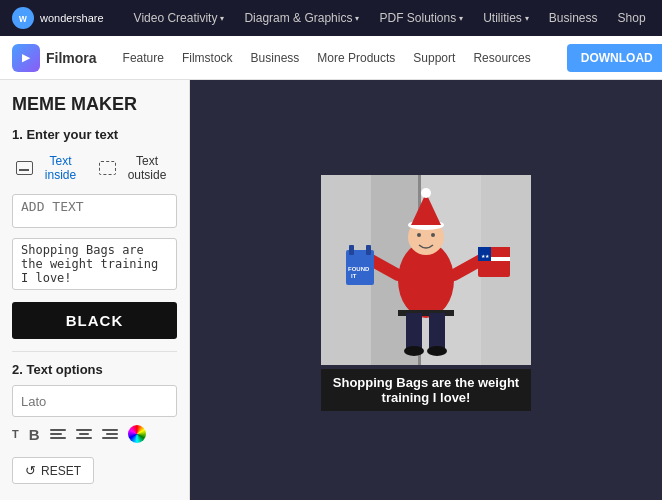 The height and width of the screenshot is (500, 662). What do you see at coordinates (94, 134) in the screenshot?
I see `section-enter-text: 1. Enter your text` at bounding box center [94, 134].